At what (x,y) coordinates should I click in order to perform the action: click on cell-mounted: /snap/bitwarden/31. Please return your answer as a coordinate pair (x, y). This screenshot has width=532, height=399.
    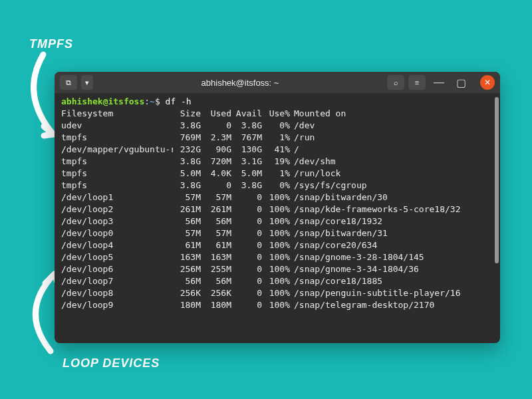
    Looking at the image, I should click on (392, 233).